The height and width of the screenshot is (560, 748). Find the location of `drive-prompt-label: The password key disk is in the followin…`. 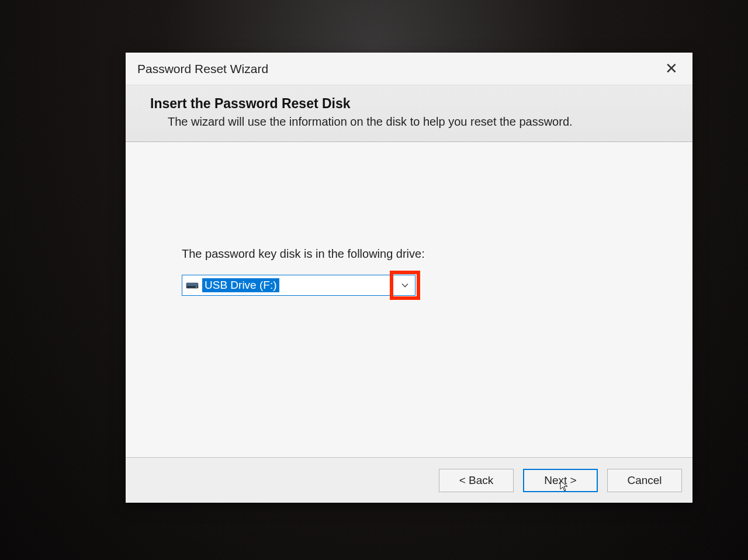

drive-prompt-label: The password key disk is in the followin… is located at coordinates (409, 254).